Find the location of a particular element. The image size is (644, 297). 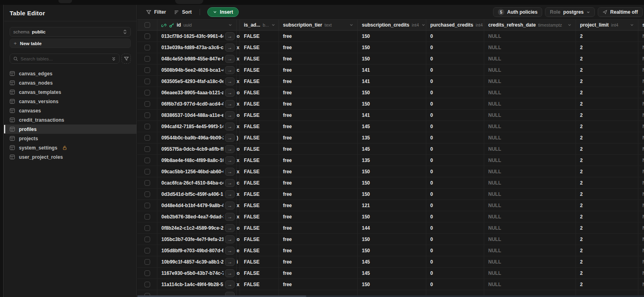

horizontal-scrollbar is located at coordinates (390, 296).